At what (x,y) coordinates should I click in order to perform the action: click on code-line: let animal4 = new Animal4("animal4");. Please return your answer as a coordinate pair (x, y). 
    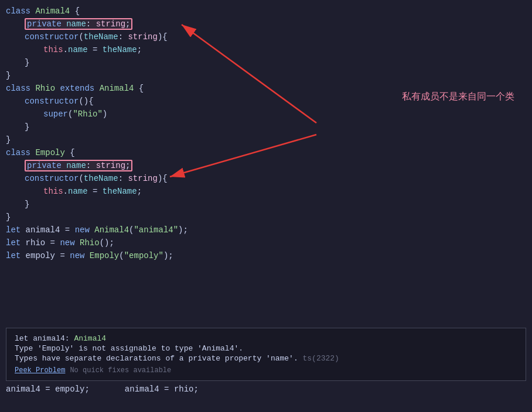
    Looking at the image, I should click on (266, 230).